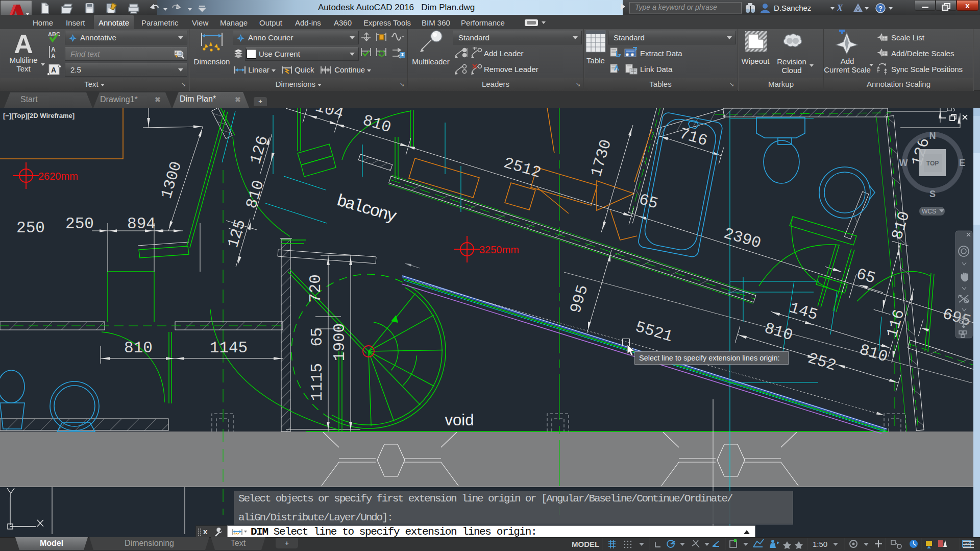 This screenshot has height=551, width=980. Describe the element at coordinates (499, 250) in the screenshot. I see `svg-text: 3250mm` at that location.